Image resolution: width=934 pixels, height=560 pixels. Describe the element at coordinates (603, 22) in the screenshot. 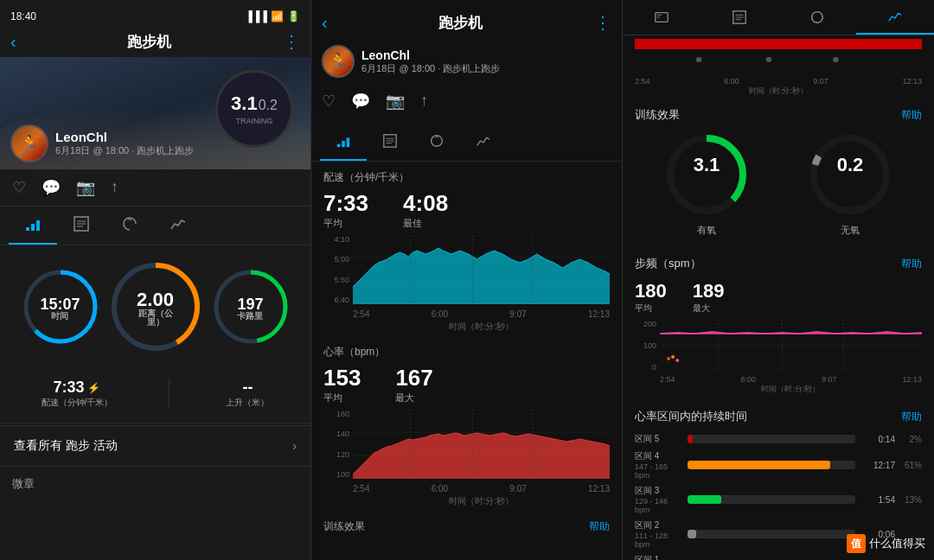

I see `mid-more-button: ⋮` at that location.